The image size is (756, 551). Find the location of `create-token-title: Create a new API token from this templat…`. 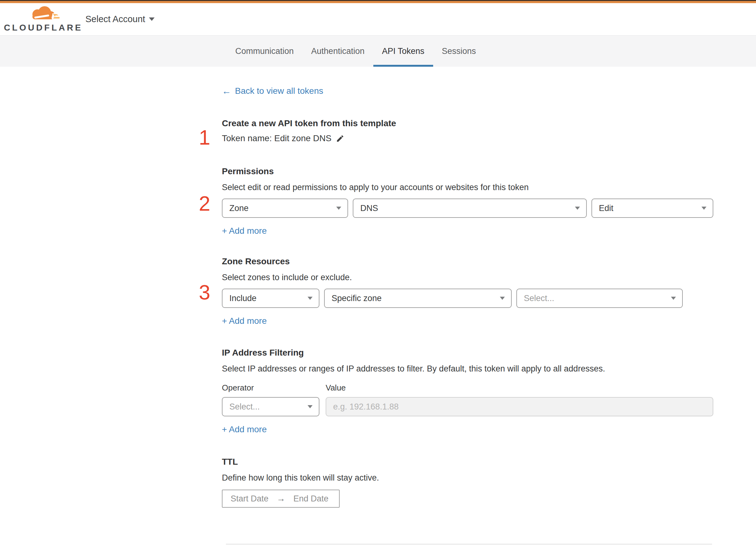

create-token-title: Create a new API token from this templat… is located at coordinates (468, 123).